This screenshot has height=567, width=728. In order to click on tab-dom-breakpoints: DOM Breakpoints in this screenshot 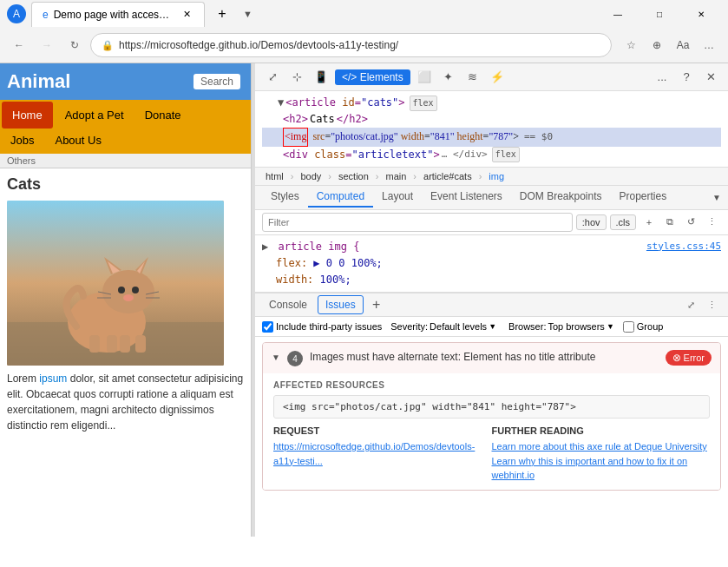, I will do `click(561, 197)`.